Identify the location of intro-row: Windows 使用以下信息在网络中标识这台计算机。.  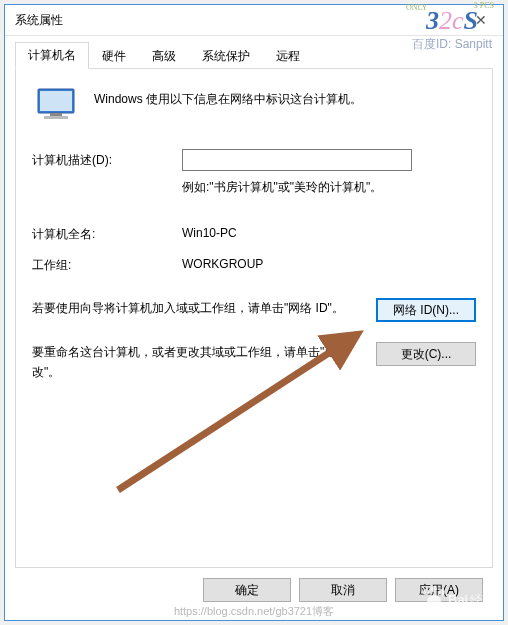
(254, 105).